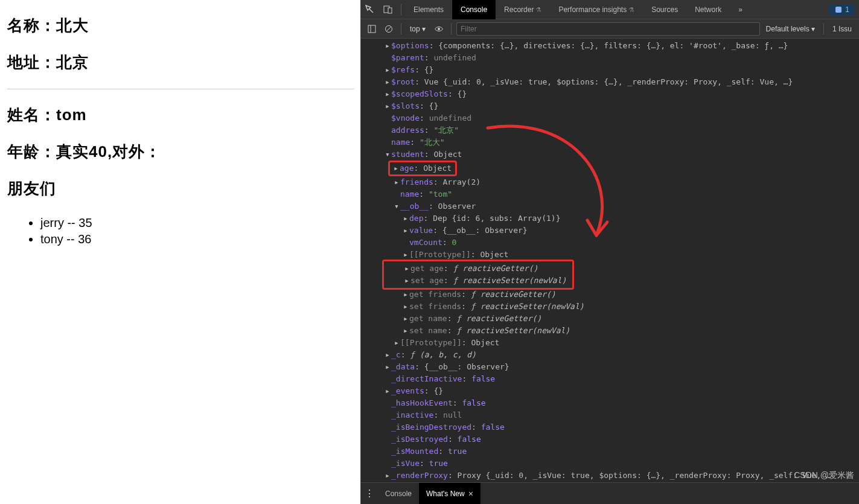 The height and width of the screenshot is (504, 859). I want to click on object-property: ▸get friends: ƒ reactiveGetter(), so click(610, 295).